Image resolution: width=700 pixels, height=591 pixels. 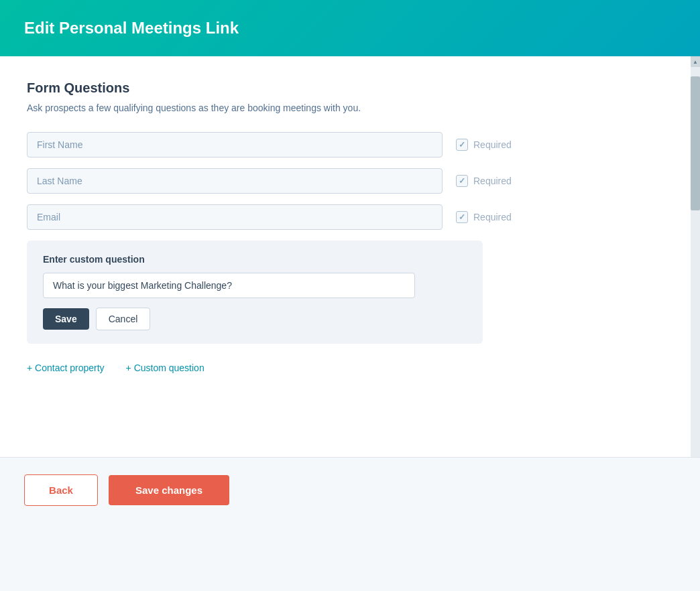 I want to click on custom-question-box: Enter custom question Save Cancel, so click(x=255, y=292).